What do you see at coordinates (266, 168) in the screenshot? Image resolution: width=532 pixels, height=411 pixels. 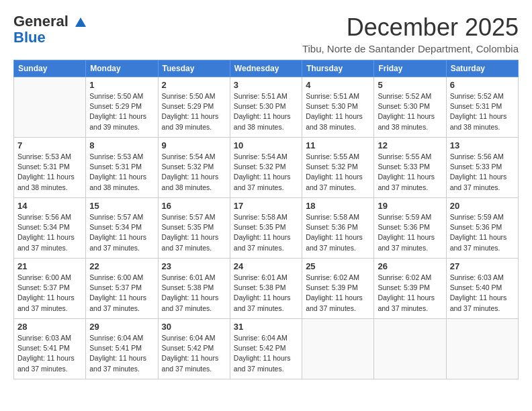 I see `week-row-2: 7Sunrise: 5:53 AMSunset: 5:31 PMDaylight…` at bounding box center [266, 168].